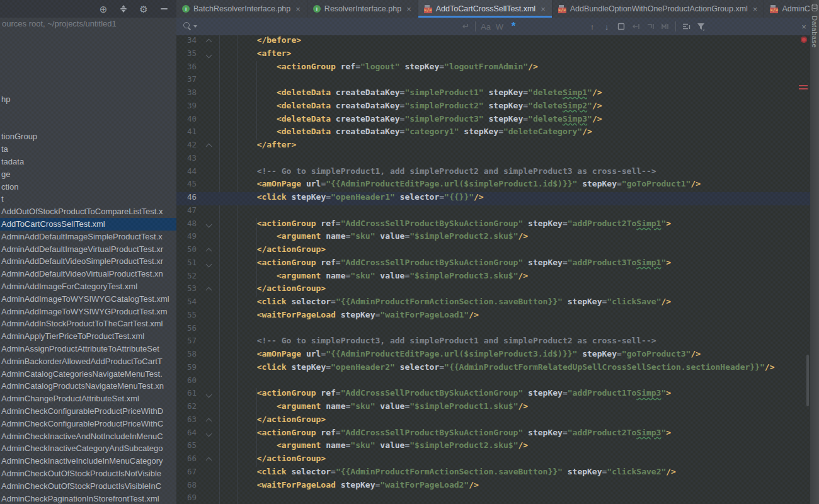 The width and height of the screenshot is (819, 504). I want to click on collapse-all-icon, so click(123, 9).